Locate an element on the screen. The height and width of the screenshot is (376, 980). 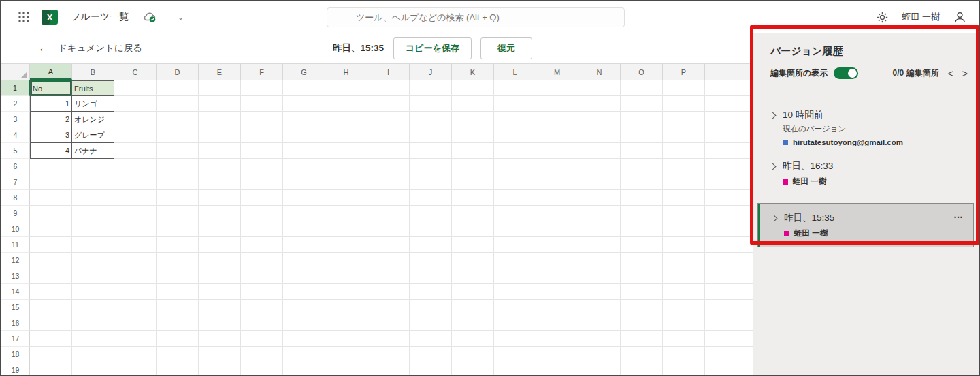
row-header-12: 12 is located at coordinates (16, 260).